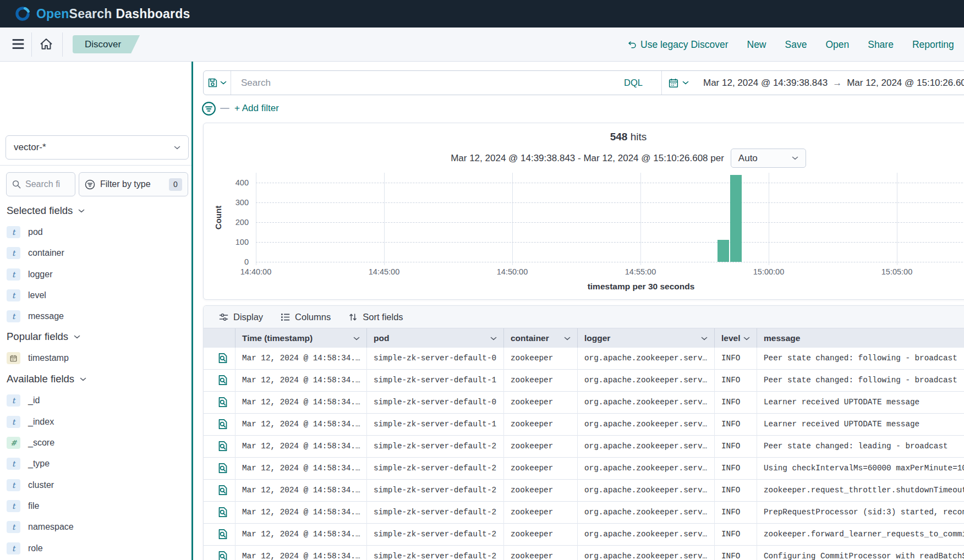  What do you see at coordinates (256, 108) in the screenshot?
I see `add-filter-button: + Add filter` at bounding box center [256, 108].